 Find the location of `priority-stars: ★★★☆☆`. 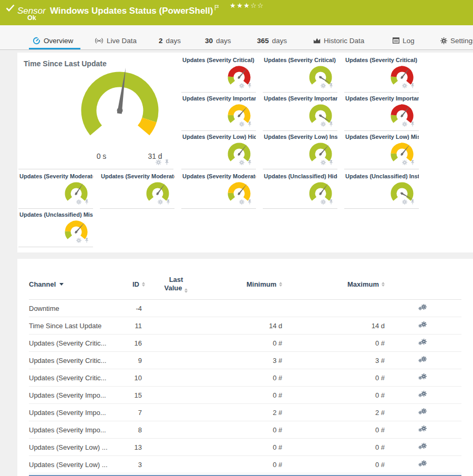

priority-stars: ★★★☆☆ is located at coordinates (247, 5).